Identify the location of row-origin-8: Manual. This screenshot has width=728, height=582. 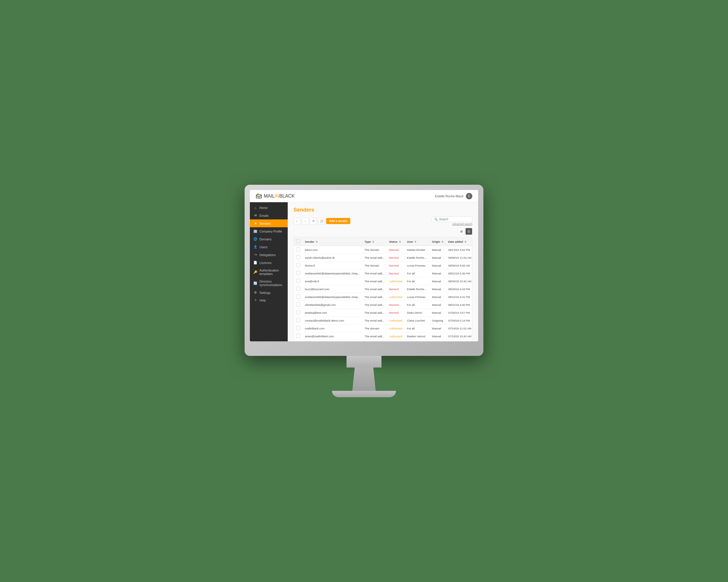
(438, 312).